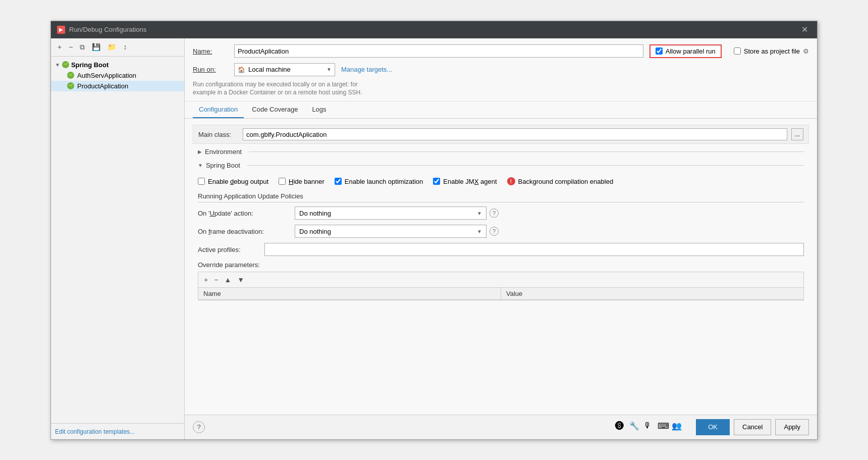  I want to click on jmx-agent-item: Enable JMX agent, so click(465, 182).